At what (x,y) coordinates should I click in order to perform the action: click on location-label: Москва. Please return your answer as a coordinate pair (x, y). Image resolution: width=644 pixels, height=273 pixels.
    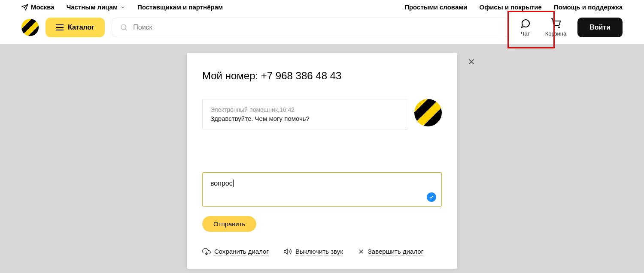
    Looking at the image, I should click on (43, 7).